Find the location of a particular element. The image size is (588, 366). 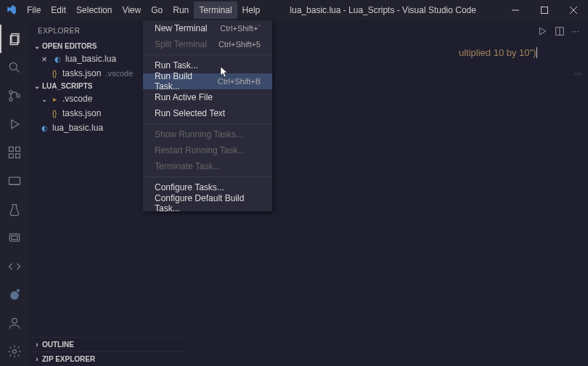

folder-icon: ▸ is located at coordinates (54, 99).